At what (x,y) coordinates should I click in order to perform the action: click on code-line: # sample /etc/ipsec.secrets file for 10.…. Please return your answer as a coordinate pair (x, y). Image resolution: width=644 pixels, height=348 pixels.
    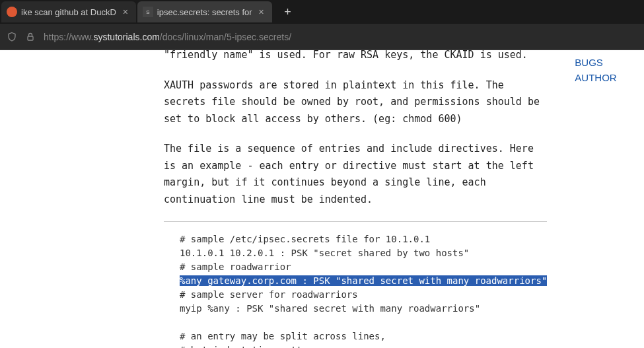
    Looking at the image, I should click on (305, 239).